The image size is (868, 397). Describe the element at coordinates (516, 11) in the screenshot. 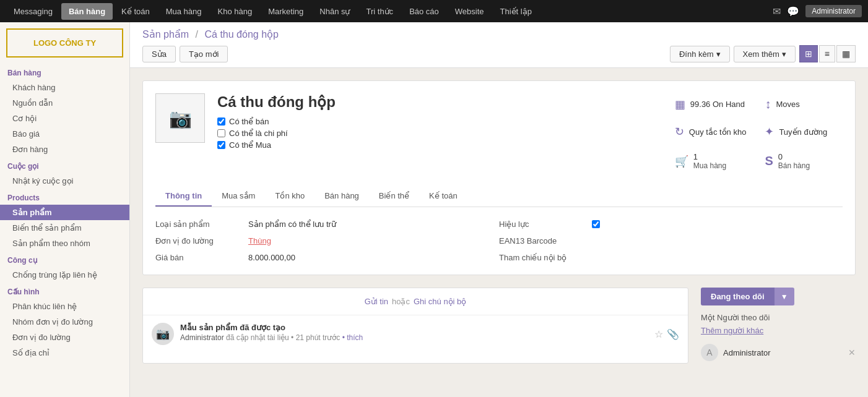

I see `nav-thiet-lap: Thiết lập` at that location.